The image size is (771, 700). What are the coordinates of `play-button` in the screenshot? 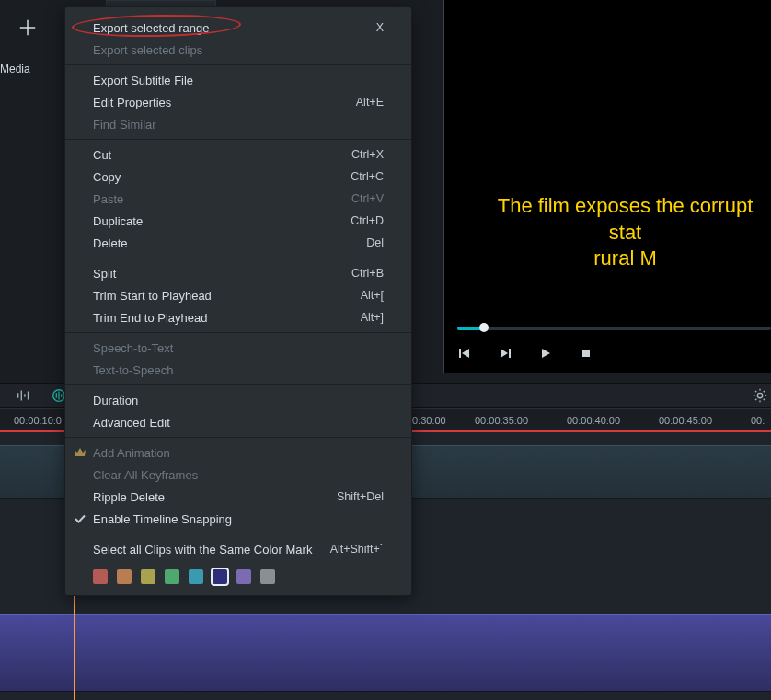 It's located at (546, 353).